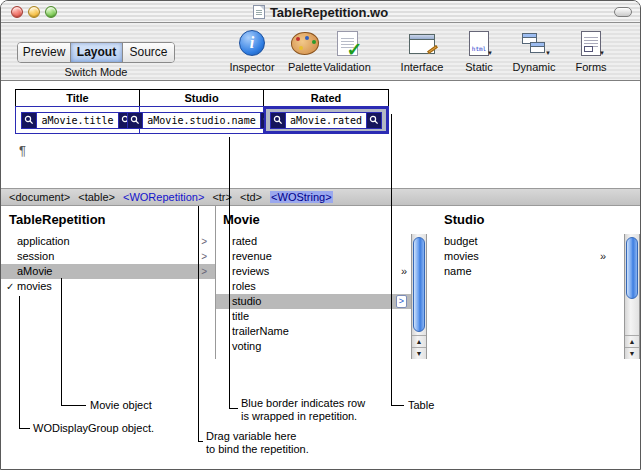 The image size is (641, 470). I want to click on table-header-rated: Rated, so click(326, 98).